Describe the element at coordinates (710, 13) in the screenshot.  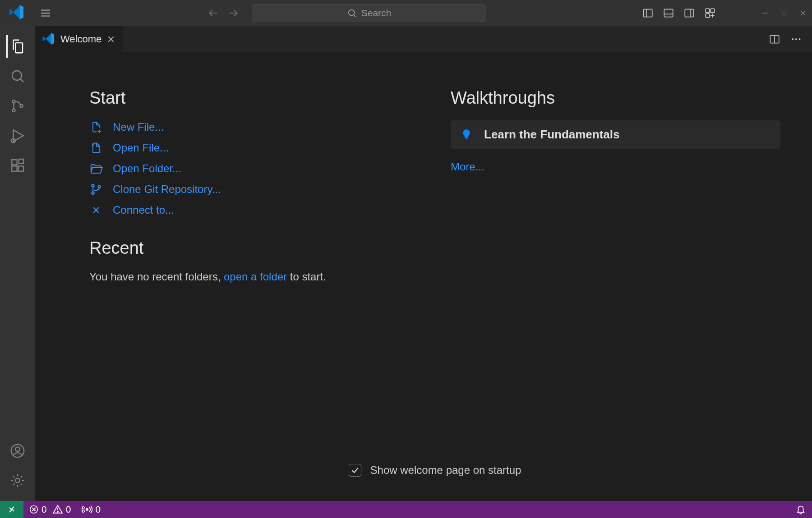
I see `customize-layout-button` at that location.